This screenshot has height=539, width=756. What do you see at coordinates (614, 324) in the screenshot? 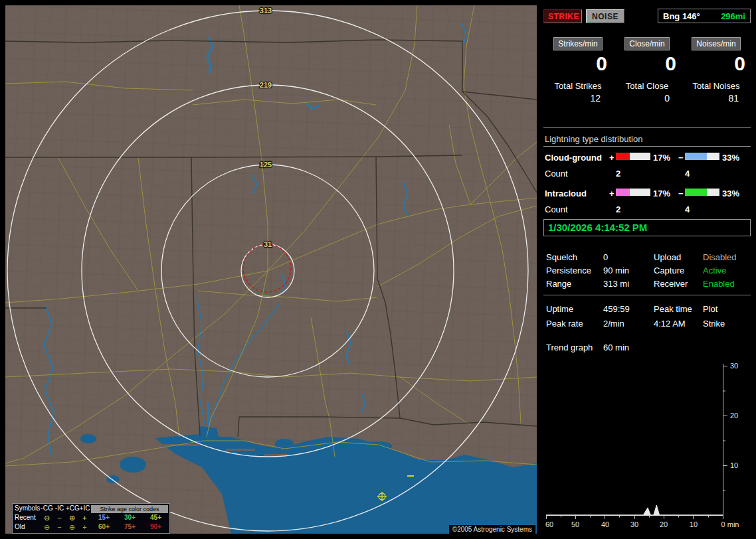
I see `peak-rate-value: 2/min` at bounding box center [614, 324].